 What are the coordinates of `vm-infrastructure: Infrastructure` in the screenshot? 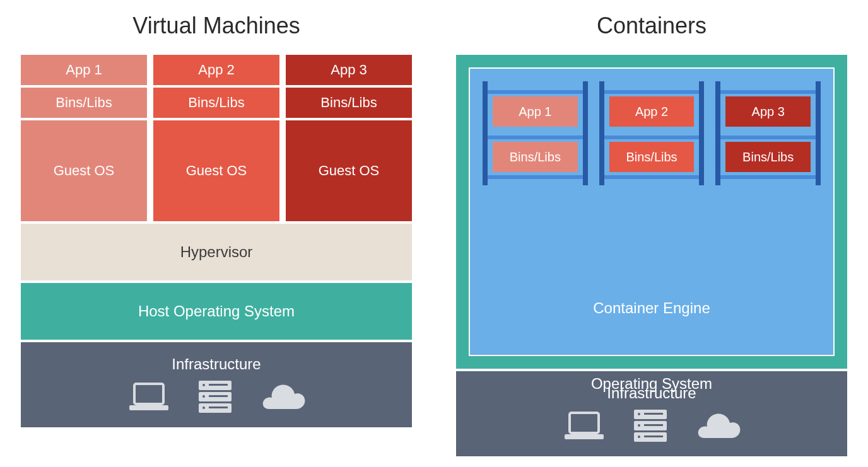 It's located at (216, 384).